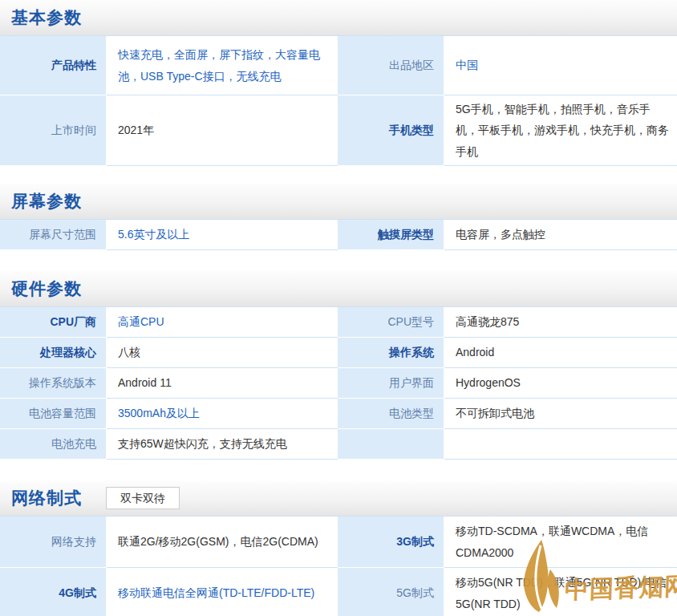  I want to click on value-product-features-link: 快速充电，全面屏，屏下指纹，大容量电池，USB Type-C接口，无线充电, so click(225, 66).